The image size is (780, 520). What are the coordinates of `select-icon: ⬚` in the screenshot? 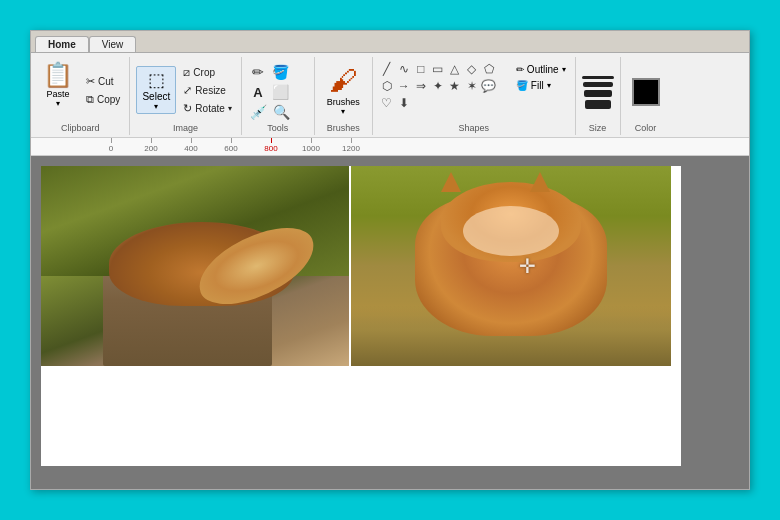 It's located at (156, 80).